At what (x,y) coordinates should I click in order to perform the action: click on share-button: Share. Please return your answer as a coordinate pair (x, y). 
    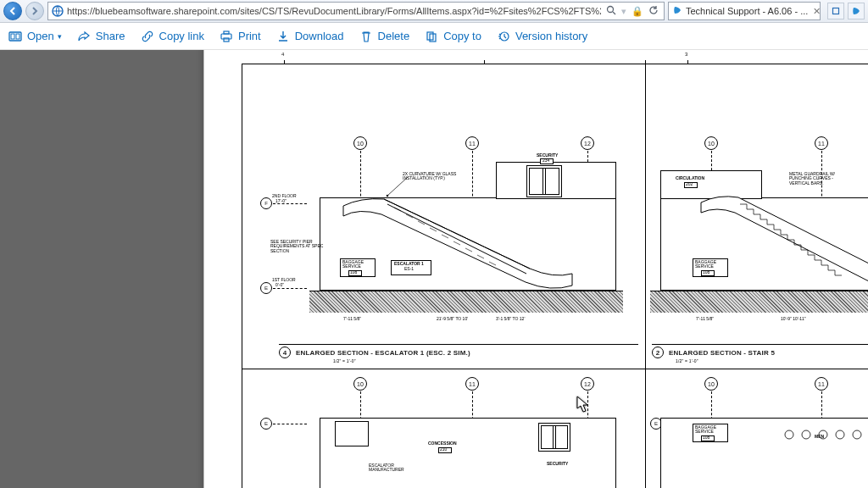
    Looking at the image, I should click on (102, 36).